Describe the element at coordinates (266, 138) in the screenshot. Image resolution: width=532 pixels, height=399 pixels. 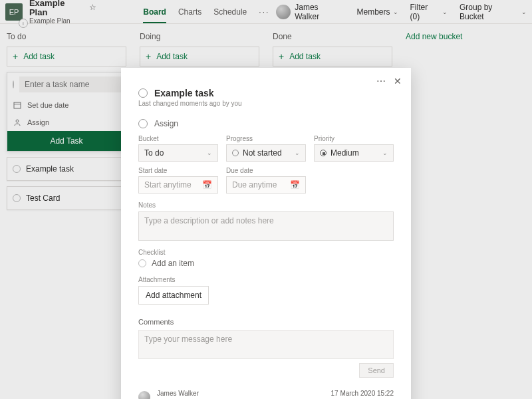
I see `progress-field-label: Progress` at that location.